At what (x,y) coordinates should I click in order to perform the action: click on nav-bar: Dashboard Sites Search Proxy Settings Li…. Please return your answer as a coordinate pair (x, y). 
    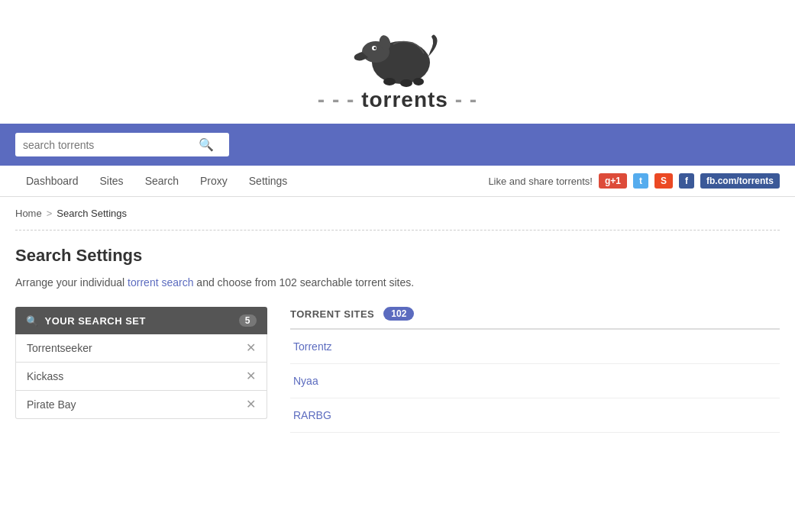
    Looking at the image, I should click on (397, 182).